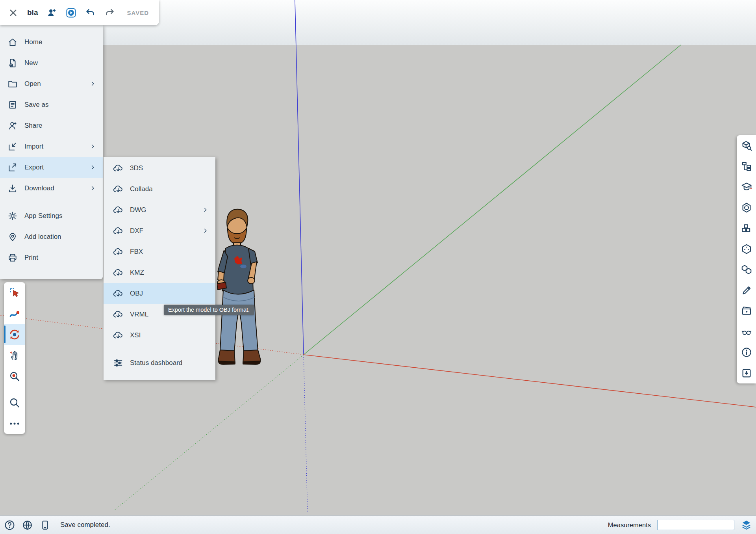  I want to click on left-tool-rail, so click(15, 358).